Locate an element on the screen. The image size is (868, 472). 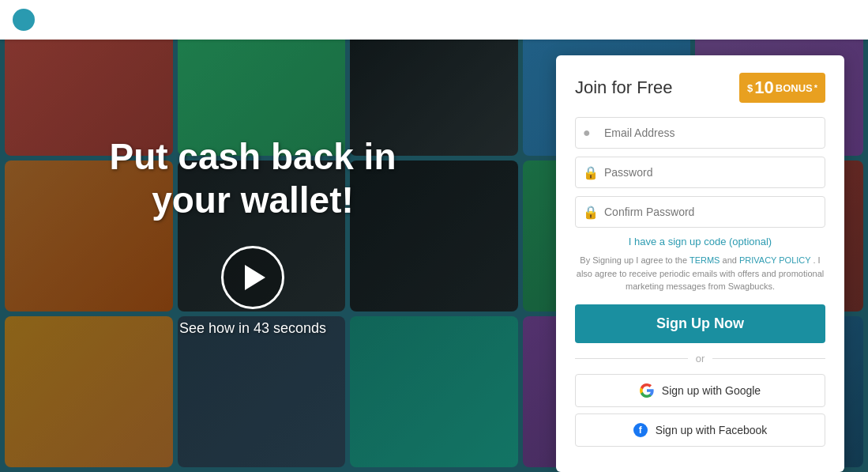
see-how-text: See how in 43 seconds is located at coordinates (253, 329).